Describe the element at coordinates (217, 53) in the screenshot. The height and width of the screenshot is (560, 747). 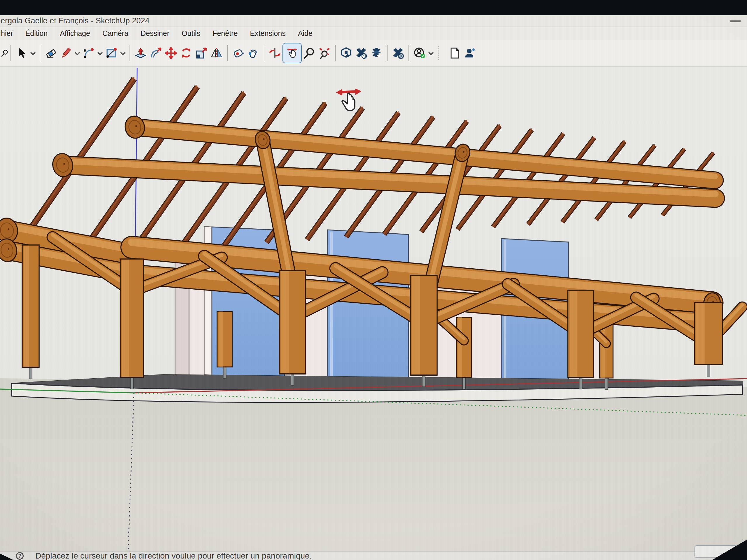
I see `flip-tool-icon` at that location.